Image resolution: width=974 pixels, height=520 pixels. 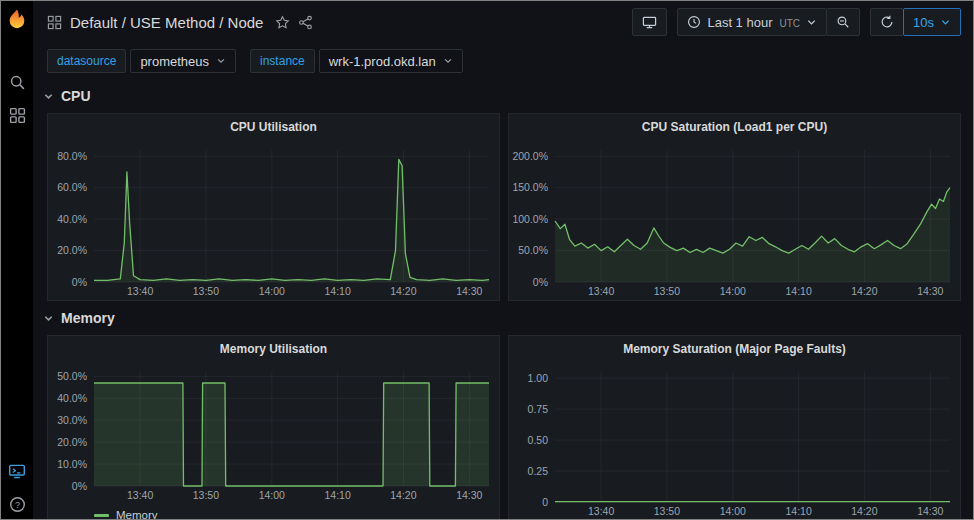 I want to click on console-app-icon, so click(x=17, y=471).